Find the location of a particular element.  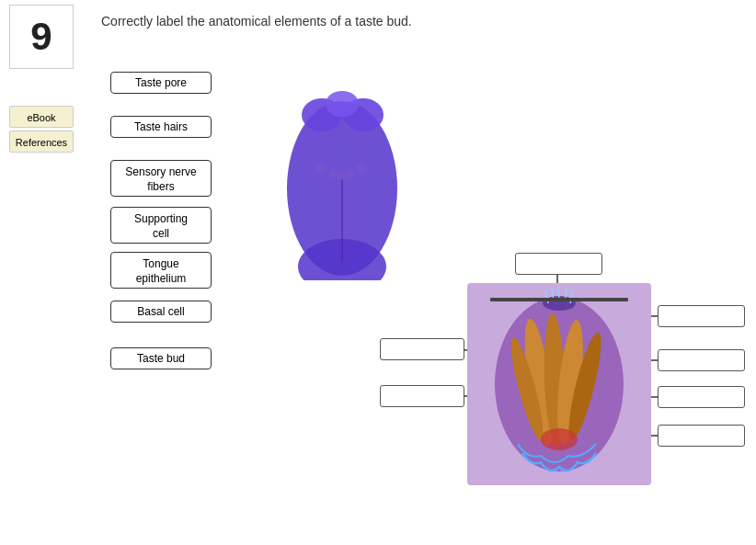

ebook-button: eBook is located at coordinates (41, 117).